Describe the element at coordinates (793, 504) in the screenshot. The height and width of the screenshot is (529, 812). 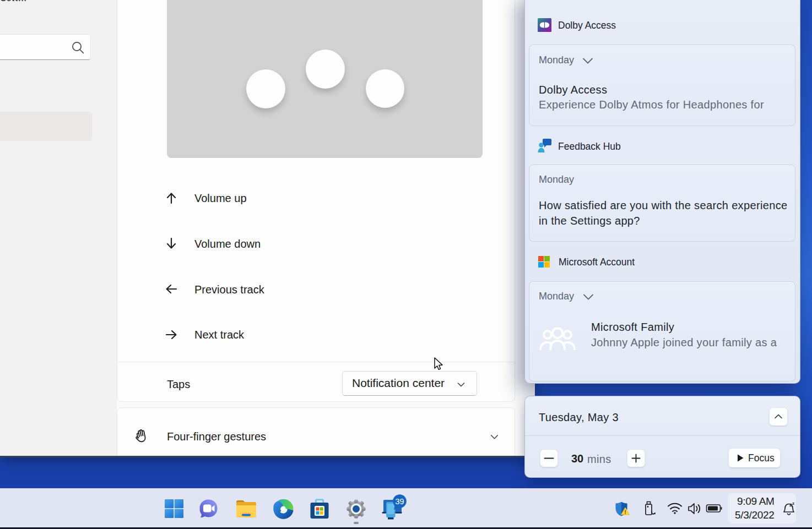
I see `svg-text: z` at that location.